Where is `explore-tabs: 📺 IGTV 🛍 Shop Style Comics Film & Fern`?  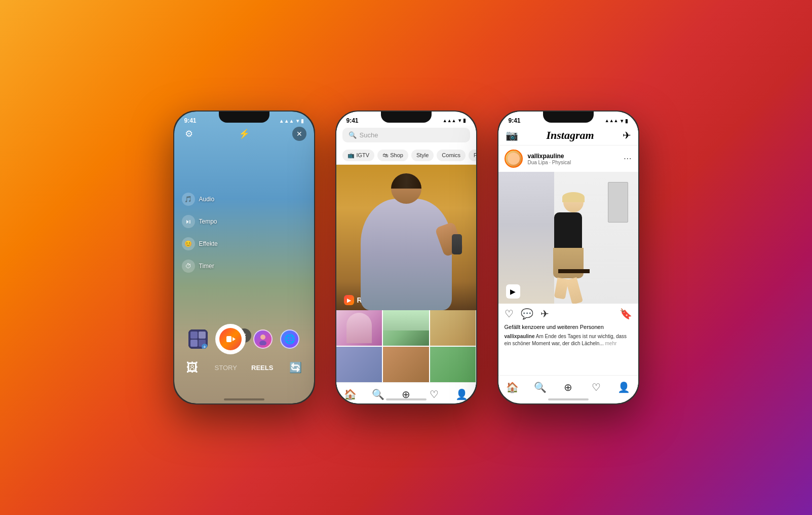 explore-tabs: 📺 IGTV 🛍 Shop Style Comics Film & Fern is located at coordinates (406, 156).